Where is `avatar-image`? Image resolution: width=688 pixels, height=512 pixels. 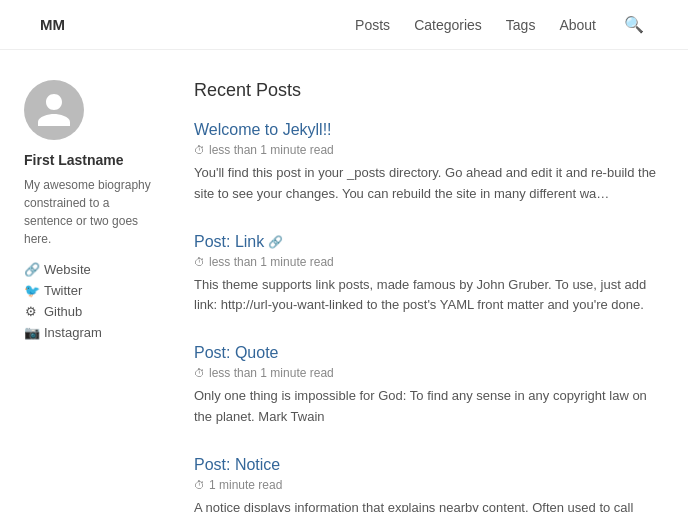
avatar-image is located at coordinates (54, 110).